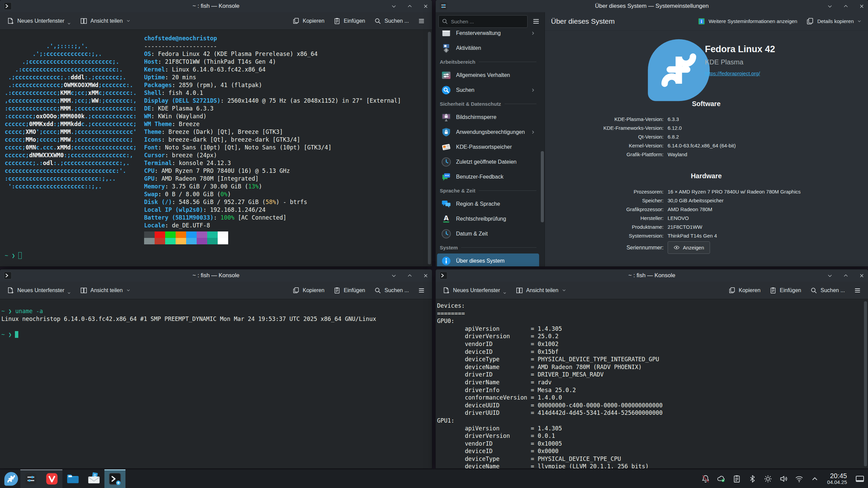 This screenshot has width=868, height=488. Describe the element at coordinates (445, 21) in the screenshot. I see `search-icon` at that location.